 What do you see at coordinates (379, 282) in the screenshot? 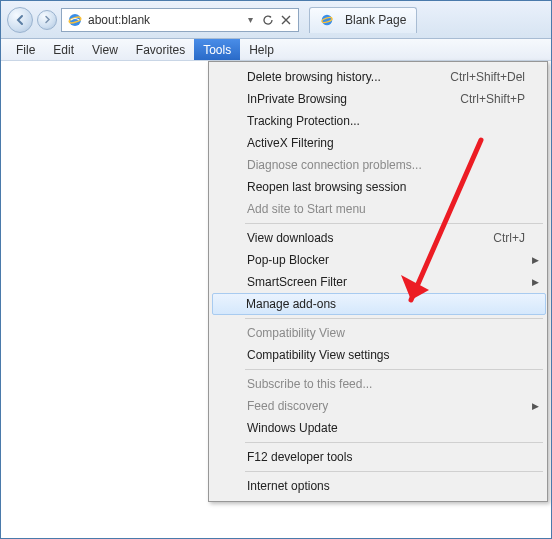
I see `menu-smartscreen-filter: SmartScreen Filter ▶` at bounding box center [379, 282].